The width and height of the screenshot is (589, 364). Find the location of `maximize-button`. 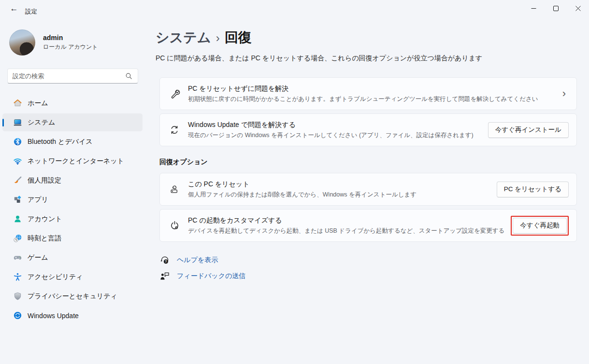

maximize-button is located at coordinates (556, 8).